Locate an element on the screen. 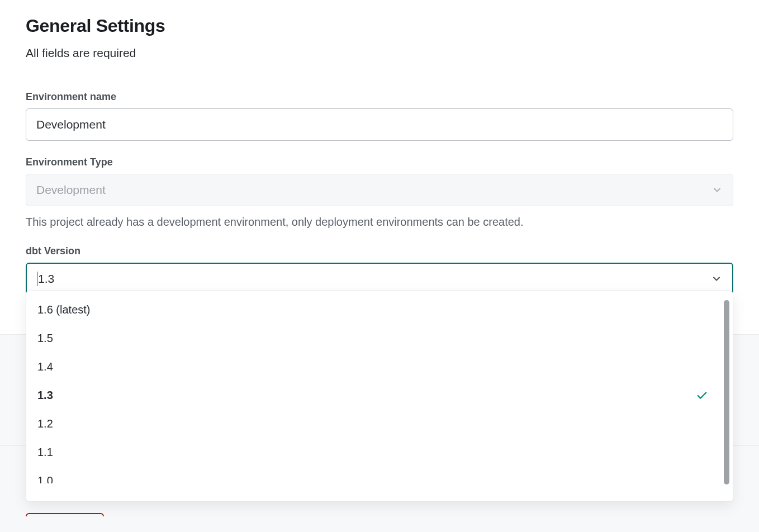 The height and width of the screenshot is (532, 759). option-label: 1.2 is located at coordinates (45, 424).